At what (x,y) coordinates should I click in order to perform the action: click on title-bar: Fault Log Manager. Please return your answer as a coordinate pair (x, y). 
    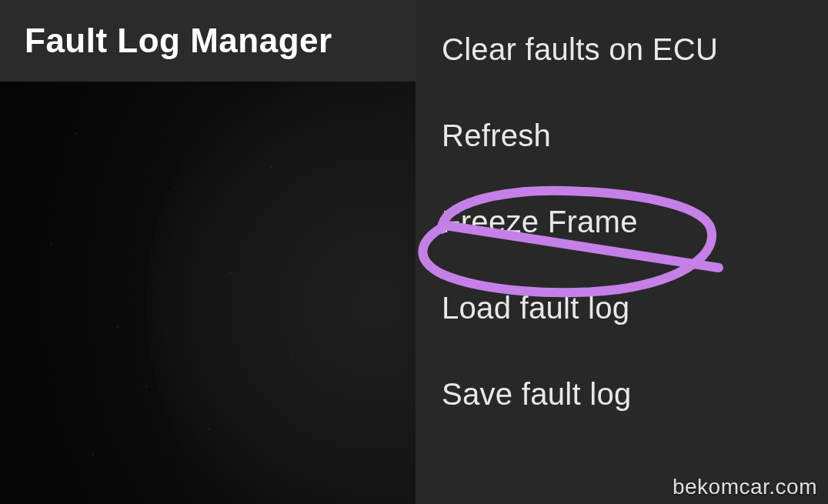
    Looking at the image, I should click on (208, 41).